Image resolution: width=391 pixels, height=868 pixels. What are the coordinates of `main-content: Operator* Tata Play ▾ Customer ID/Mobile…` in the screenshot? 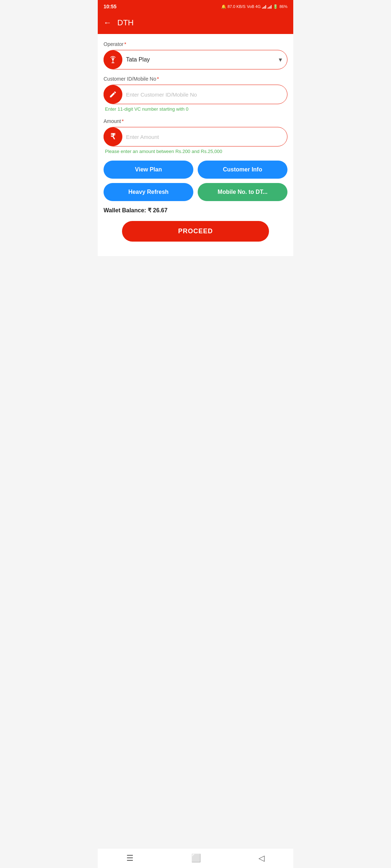 It's located at (196, 145).